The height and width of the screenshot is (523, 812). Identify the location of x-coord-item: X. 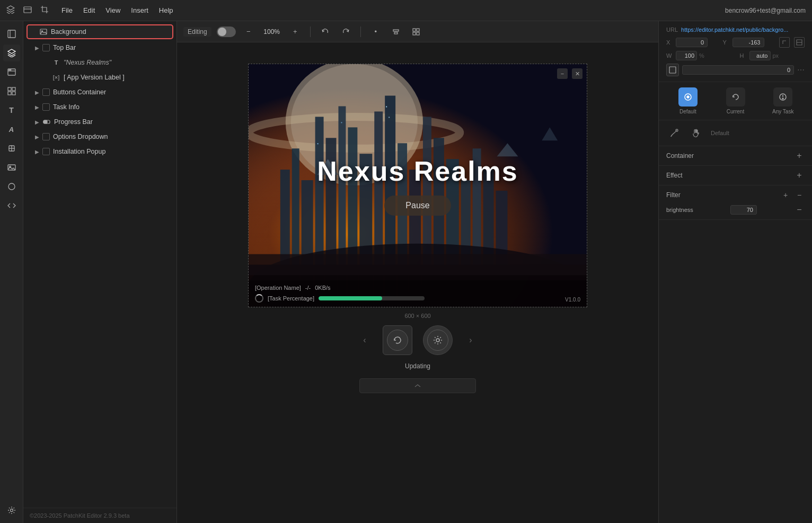
(692, 42).